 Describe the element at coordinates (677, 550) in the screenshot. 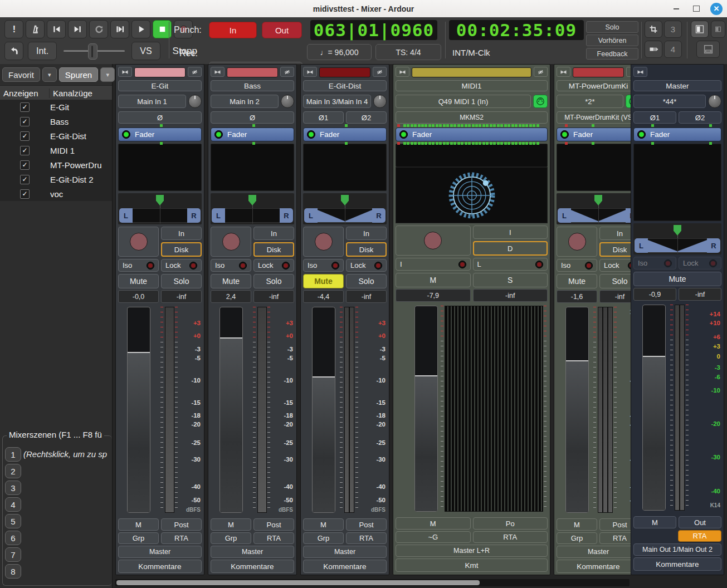

I see `output-button: Main Out 1/Main Out 2` at that location.